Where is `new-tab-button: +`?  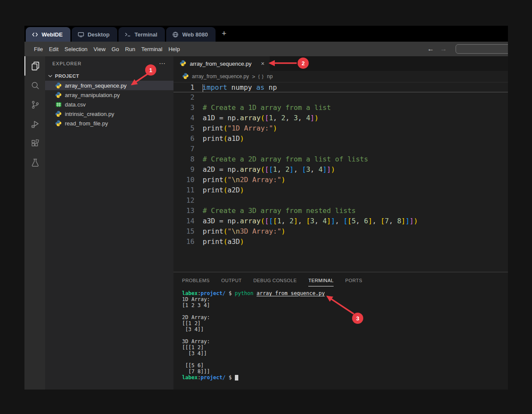
new-tab-button: + is located at coordinates (224, 35).